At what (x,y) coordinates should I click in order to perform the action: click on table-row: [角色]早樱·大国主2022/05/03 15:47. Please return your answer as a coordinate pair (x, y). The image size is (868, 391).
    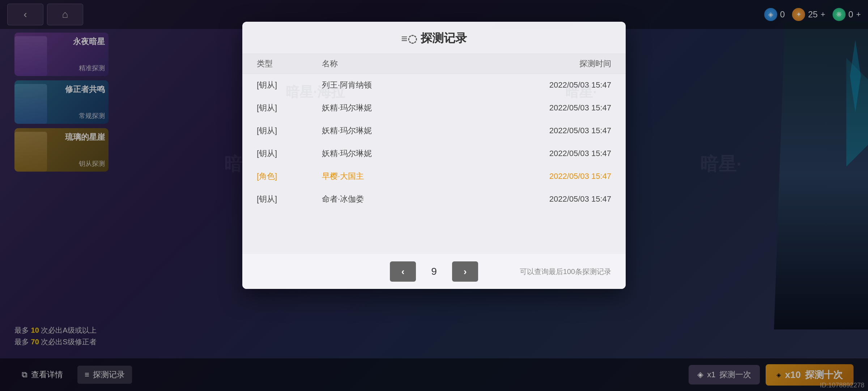
    Looking at the image, I should click on (434, 177).